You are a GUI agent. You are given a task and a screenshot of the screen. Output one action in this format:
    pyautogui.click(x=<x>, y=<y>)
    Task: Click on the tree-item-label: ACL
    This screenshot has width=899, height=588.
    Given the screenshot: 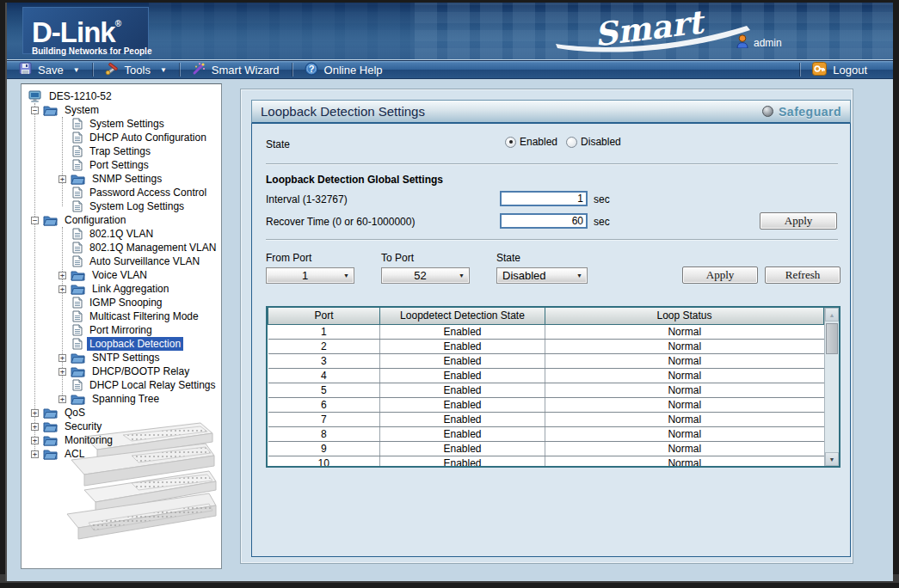 What is the action you would take?
    pyautogui.click(x=74, y=454)
    